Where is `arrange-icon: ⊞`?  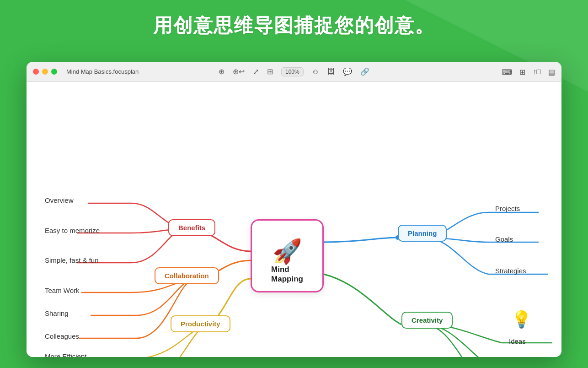
arrange-icon: ⊞ is located at coordinates (270, 71).